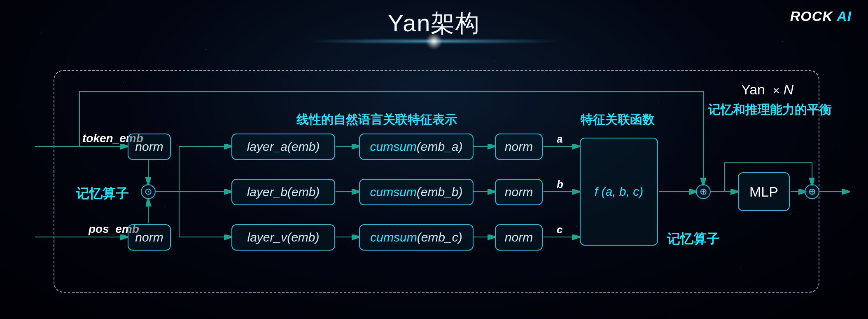 Image resolution: width=868 pixels, height=319 pixels. Describe the element at coordinates (770, 110) in the screenshot. I see `balance-subtitle: 记忆和推理能力的平衡` at that location.